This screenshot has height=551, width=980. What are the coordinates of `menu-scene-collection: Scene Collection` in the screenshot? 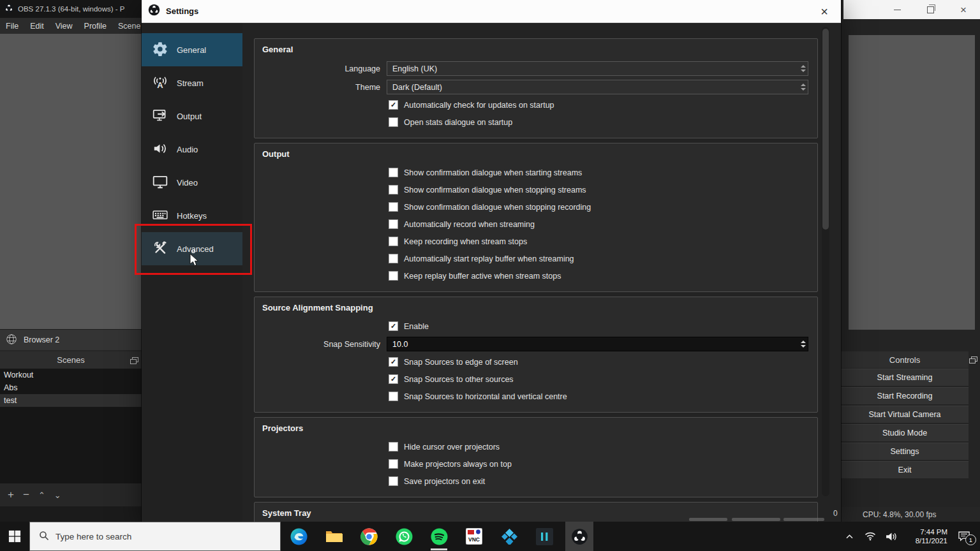 It's located at (127, 26).